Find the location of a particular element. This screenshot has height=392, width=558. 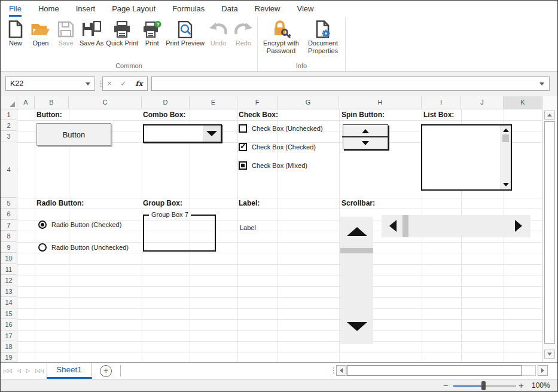

document-properties-button: Document Properties is located at coordinates (323, 37).